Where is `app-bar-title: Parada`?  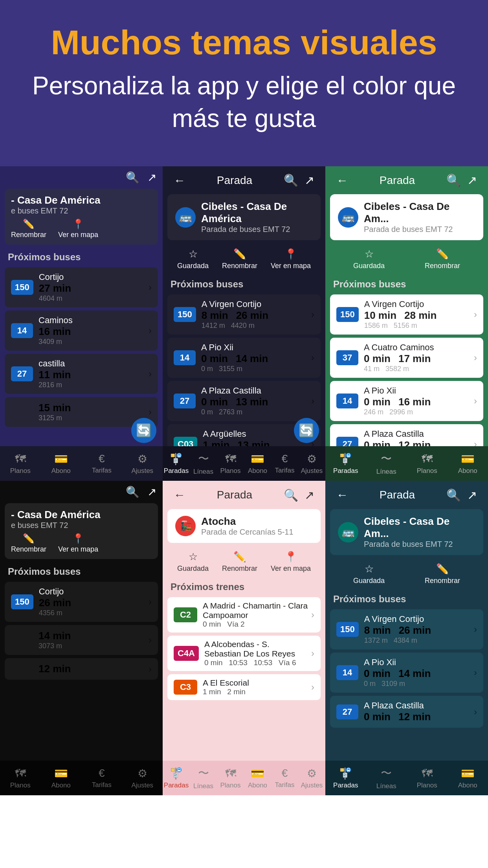 app-bar-title: Parada is located at coordinates (397, 495).